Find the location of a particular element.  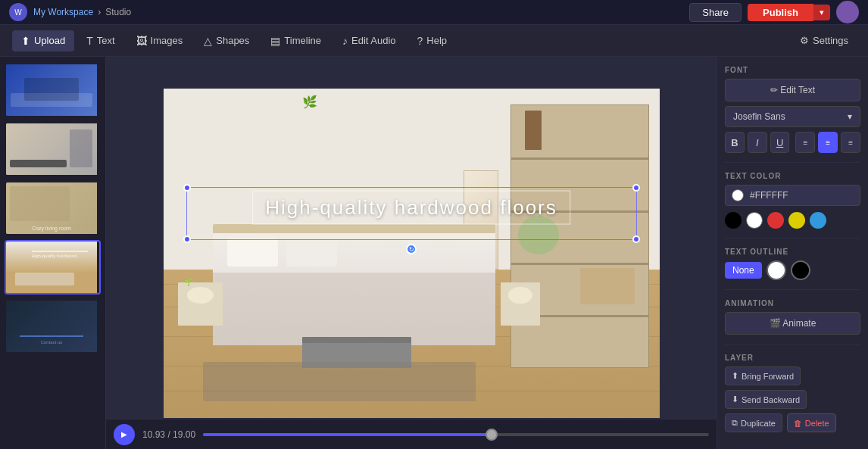

edit-text-button: ✏ Edit Text is located at coordinates (792, 90).